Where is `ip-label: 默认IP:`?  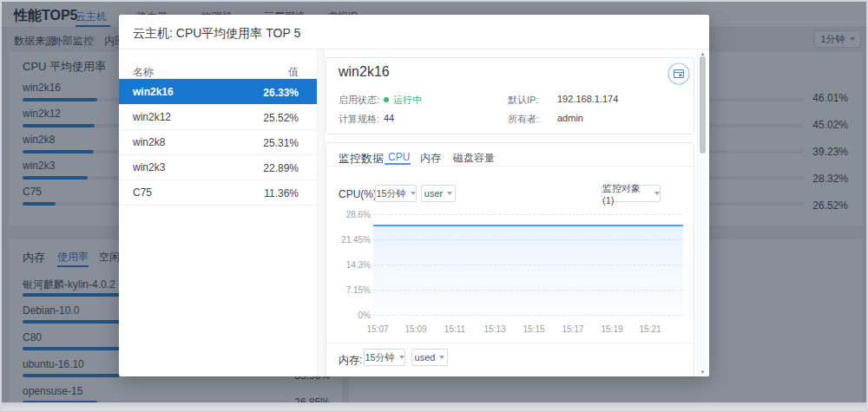 ip-label: 默认IP: is located at coordinates (523, 101).